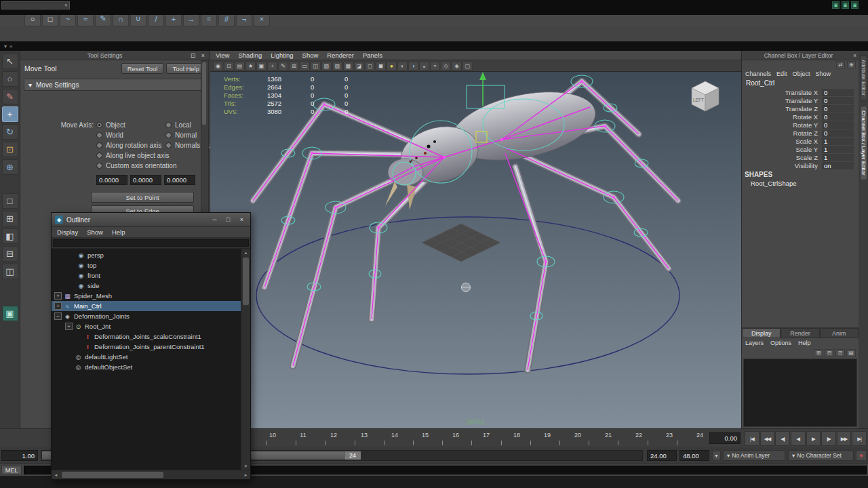 The height and width of the screenshot is (488, 868). I want to click on layout-four-pane-icon: ⊞, so click(10, 218).